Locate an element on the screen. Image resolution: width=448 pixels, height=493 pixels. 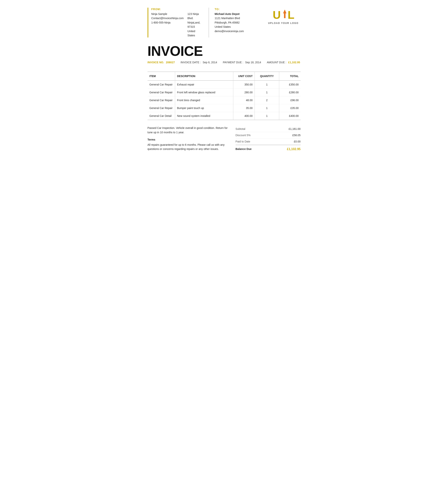
to-country: United States is located at coordinates (241, 27).